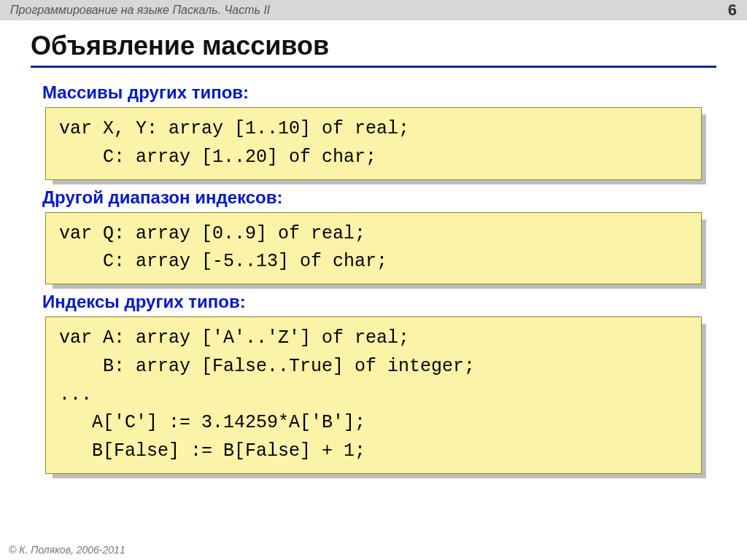 The width and height of the screenshot is (747, 560). Describe the element at coordinates (732, 10) in the screenshot. I see `page-number: 6` at that location.